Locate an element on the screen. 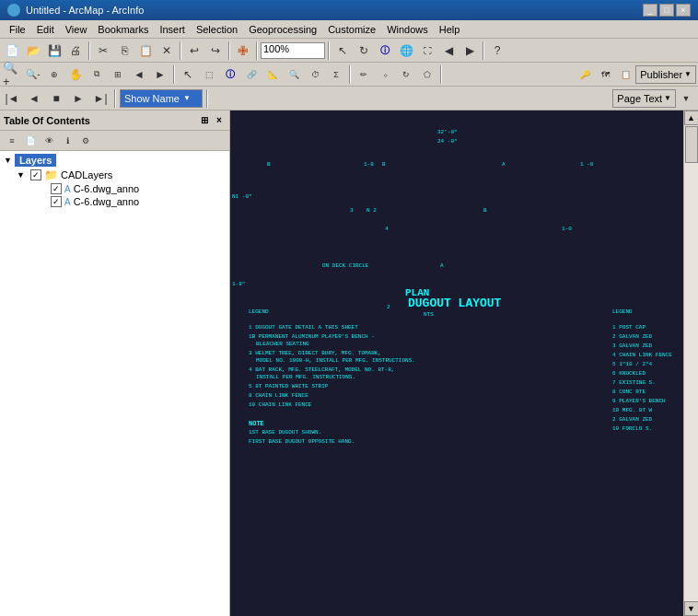  zoom-input is located at coordinates (293, 51).